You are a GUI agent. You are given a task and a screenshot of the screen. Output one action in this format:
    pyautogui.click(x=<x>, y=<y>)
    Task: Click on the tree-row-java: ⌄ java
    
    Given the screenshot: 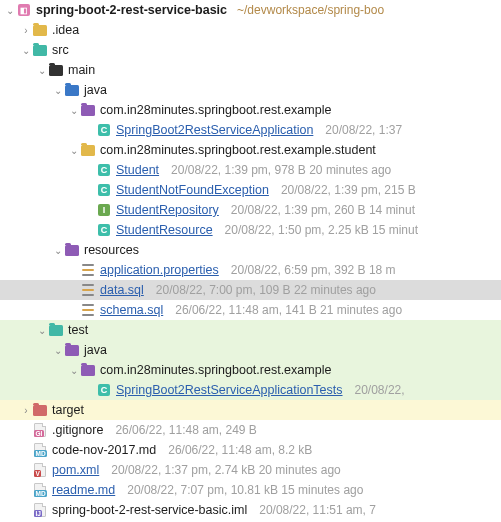 What is the action you would take?
    pyautogui.click(x=250, y=90)
    